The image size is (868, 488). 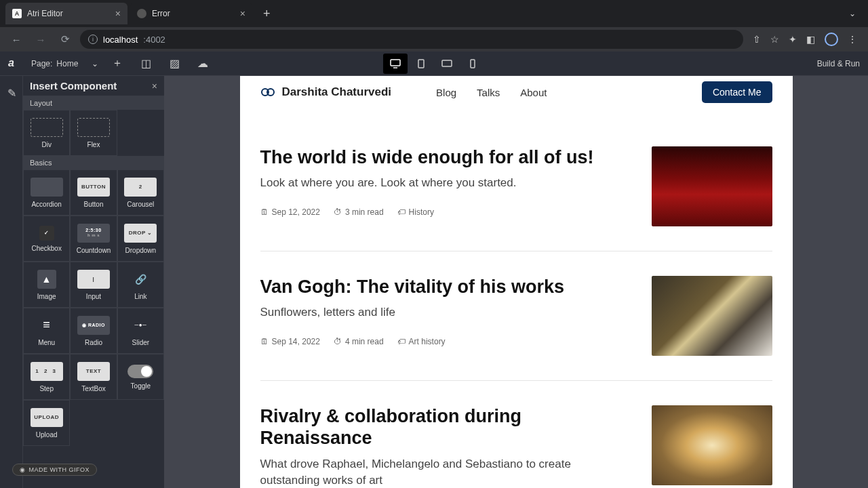 What do you see at coordinates (446, 92) in the screenshot?
I see `nav-link-blog: Blog` at bounding box center [446, 92].